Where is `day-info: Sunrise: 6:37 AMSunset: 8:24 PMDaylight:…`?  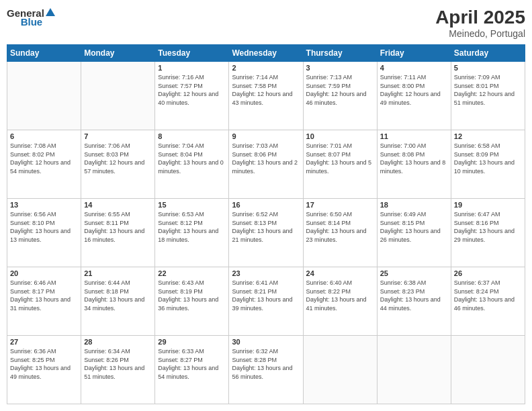
day-info: Sunrise: 6:37 AMSunset: 8:24 PMDaylight:… is located at coordinates (488, 295).